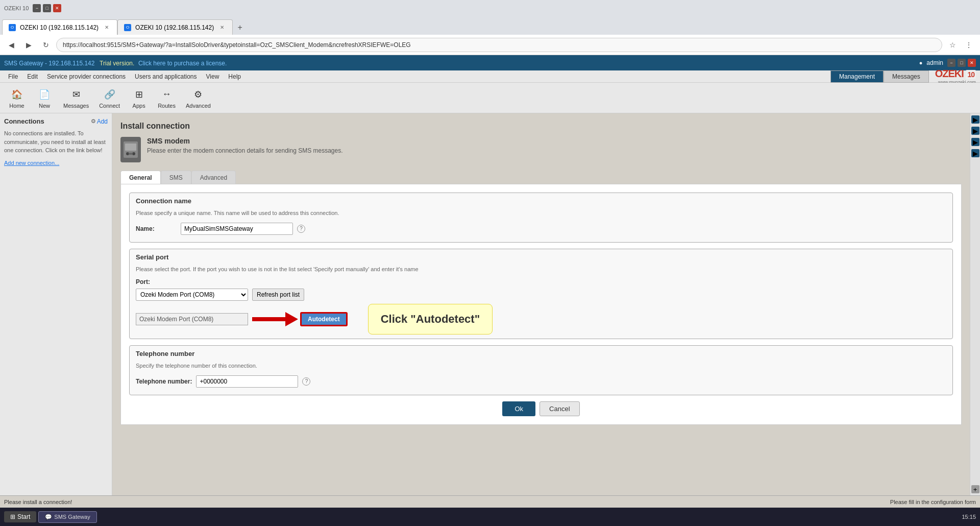 The height and width of the screenshot is (526, 980). What do you see at coordinates (541, 319) in the screenshot?
I see `autodetect-area: Ozeki Modem Port (COM8)` at bounding box center [541, 319].